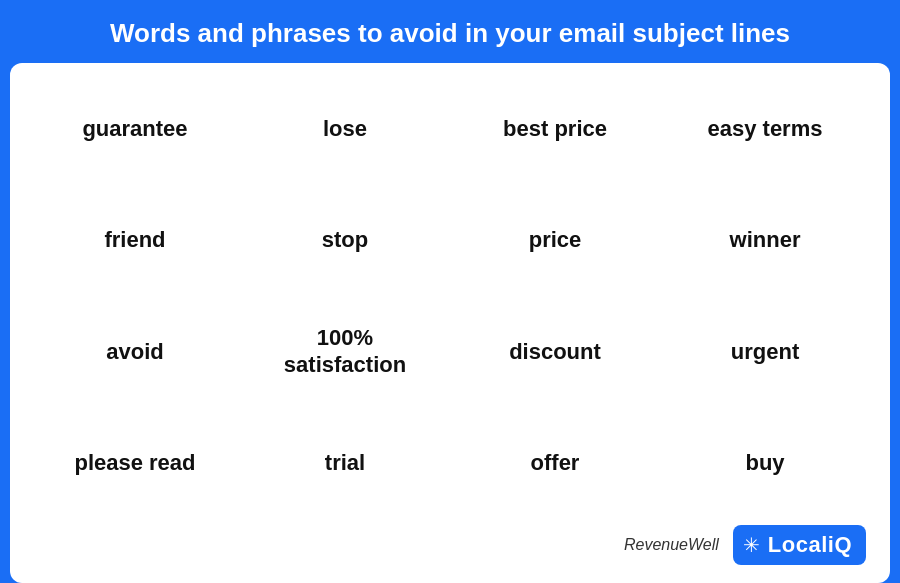  I want to click on grid-item: please read, so click(135, 464).